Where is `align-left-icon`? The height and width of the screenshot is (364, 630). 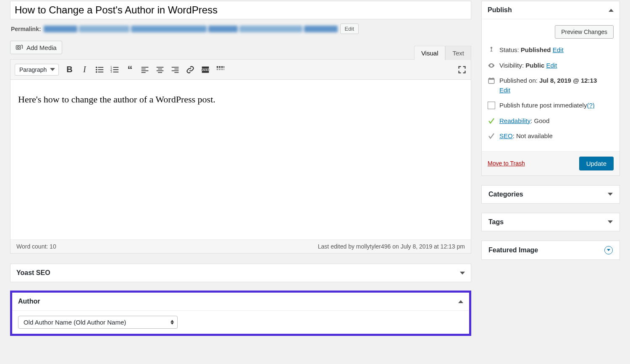 align-left-icon is located at coordinates (145, 70).